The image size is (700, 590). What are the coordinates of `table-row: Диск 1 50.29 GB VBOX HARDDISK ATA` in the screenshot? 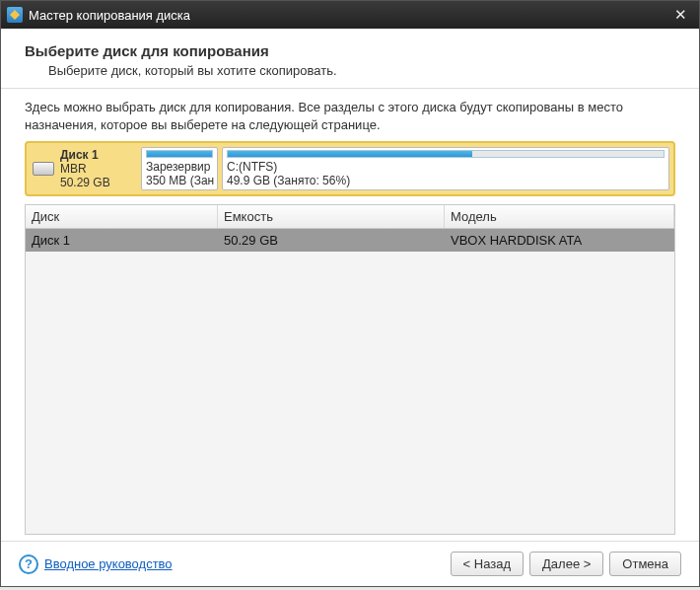 It's located at (350, 241).